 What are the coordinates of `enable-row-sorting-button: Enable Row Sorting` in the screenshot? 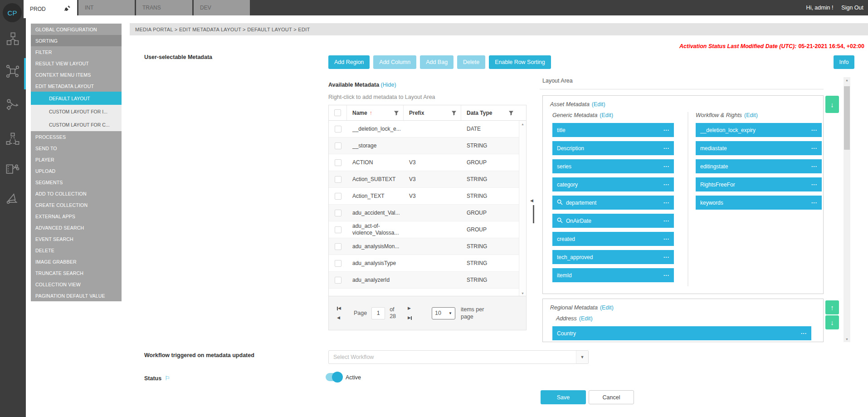 It's located at (520, 62).